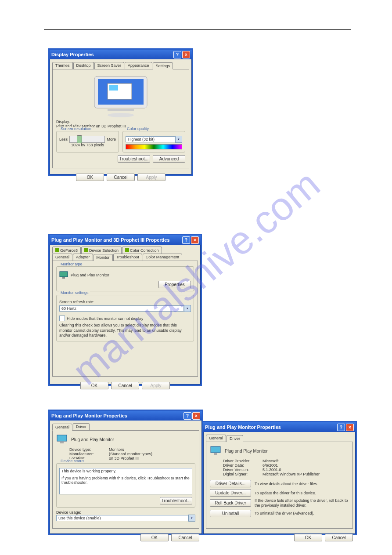 The height and width of the screenshot is (555, 392). Describe the element at coordinates (128, 257) in the screenshot. I see `tab-troubleshoot: Troubleshoot` at that location.